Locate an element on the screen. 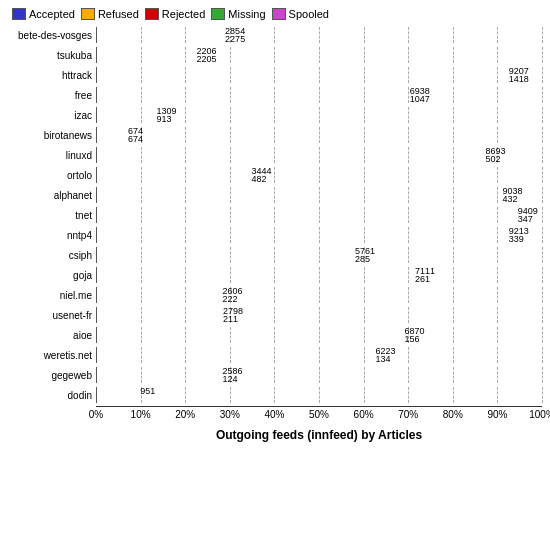  table-row: free69381047 is located at coordinates (275, 95).